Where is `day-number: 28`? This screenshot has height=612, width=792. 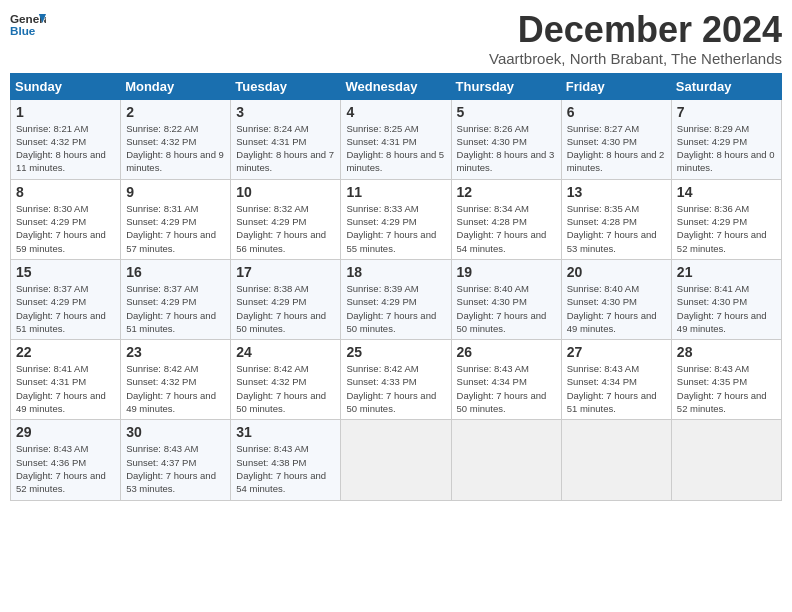 day-number: 28 is located at coordinates (726, 352).